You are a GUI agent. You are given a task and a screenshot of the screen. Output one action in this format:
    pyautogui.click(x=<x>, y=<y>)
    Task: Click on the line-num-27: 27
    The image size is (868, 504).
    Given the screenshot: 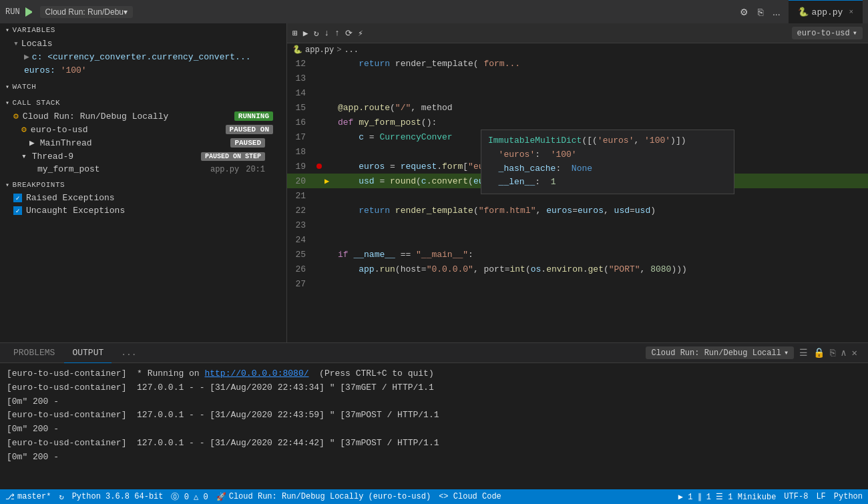 What is the action you would take?
    pyautogui.click(x=300, y=284)
    